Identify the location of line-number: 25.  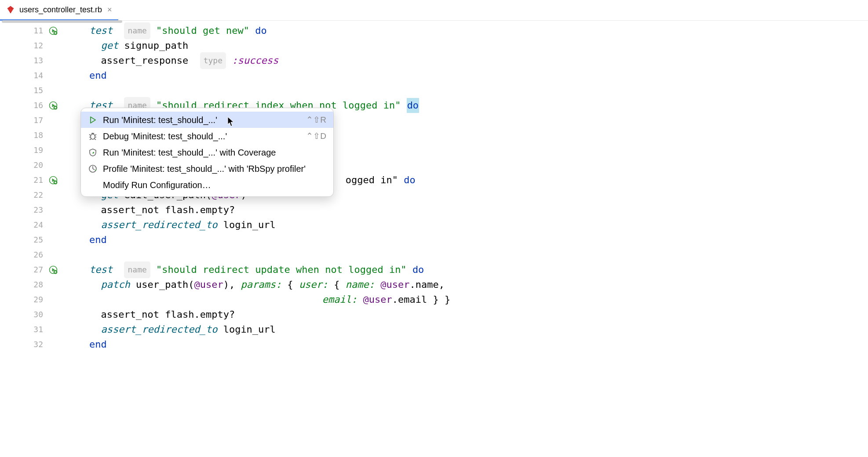
(38, 240).